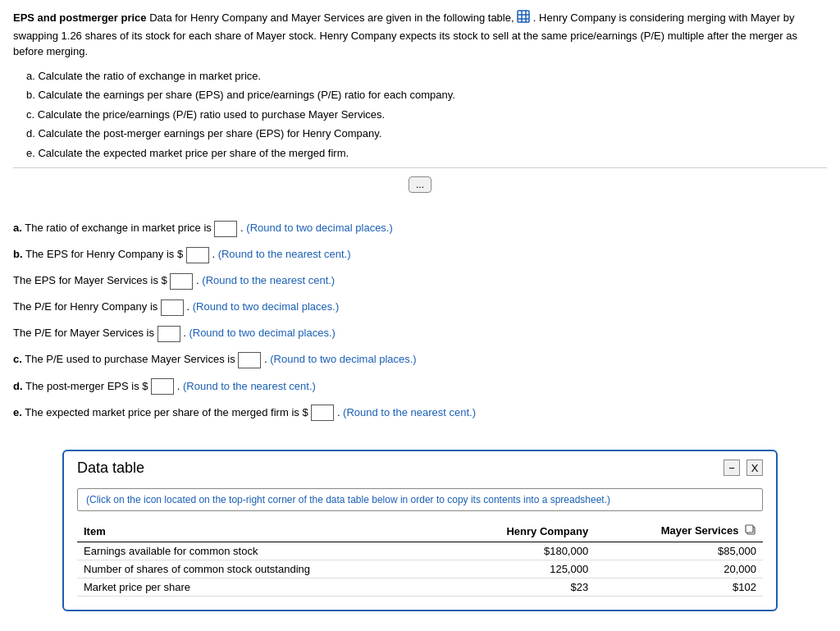 The height and width of the screenshot is (631, 840). I want to click on qa-row-c: c. The P/E used to purchase Mayer Servic…, so click(420, 359).